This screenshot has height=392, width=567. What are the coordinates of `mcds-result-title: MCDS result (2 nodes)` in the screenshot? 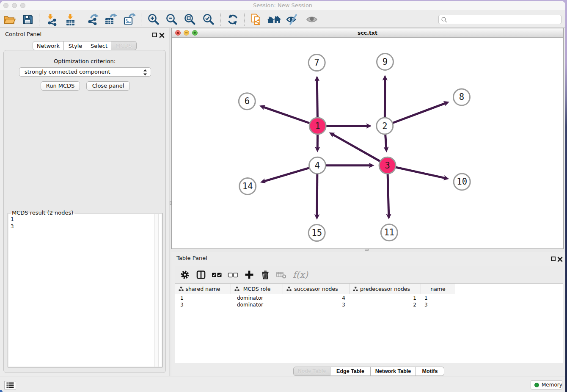 It's located at (42, 213).